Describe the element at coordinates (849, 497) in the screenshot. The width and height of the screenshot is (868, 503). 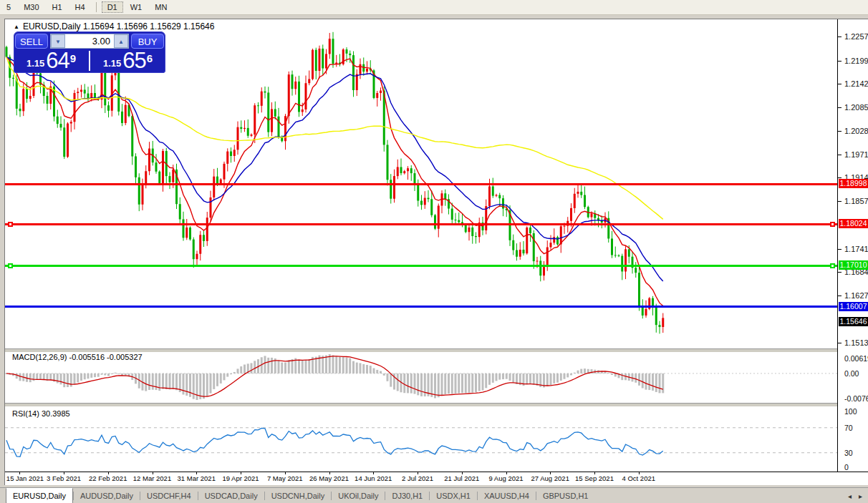
I see `tab-scroll-left-icon: ◂` at that location.